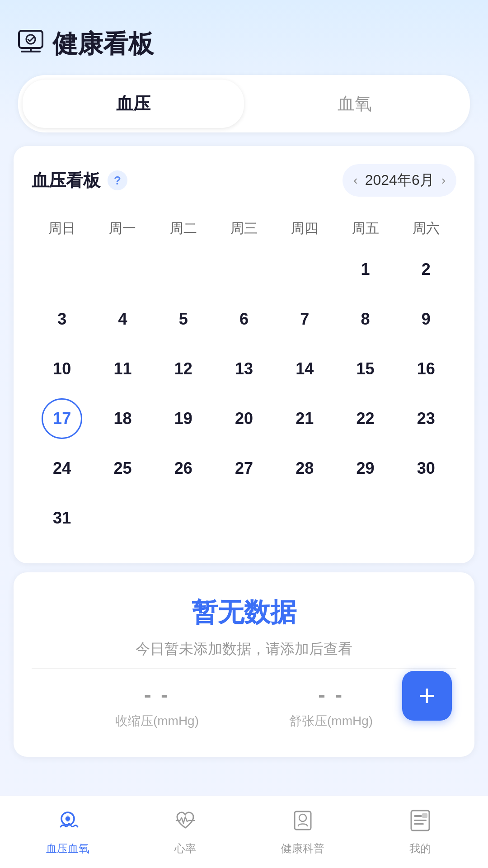  What do you see at coordinates (244, 180) in the screenshot?
I see `calendar-header: 血压看板 ? ‹ 2024年6月 ›` at bounding box center [244, 180].